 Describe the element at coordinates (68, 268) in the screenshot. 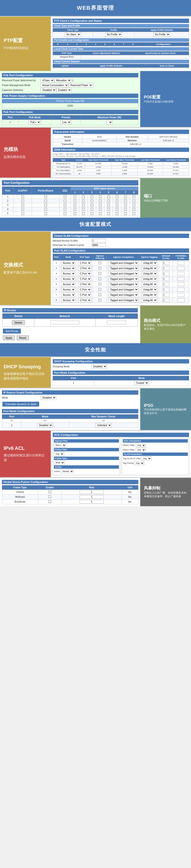

I see `pv-mode-sel-2: Access` at that location.